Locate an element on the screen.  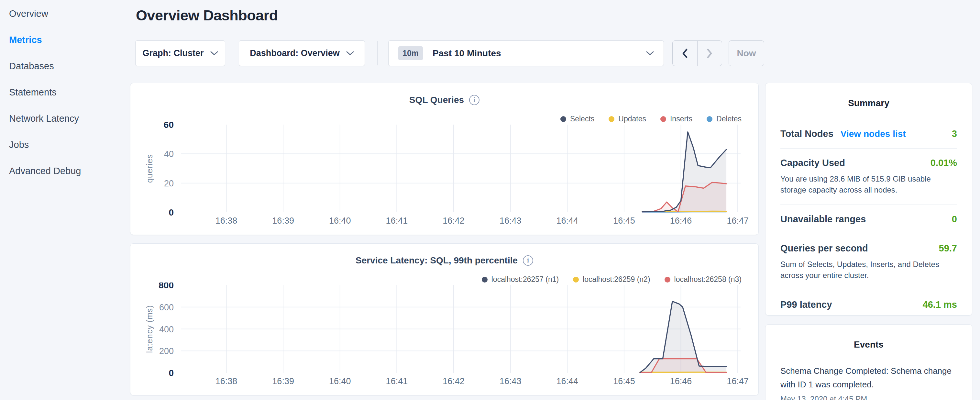
sidebar-item: Advanced Debug is located at coordinates (69, 171).